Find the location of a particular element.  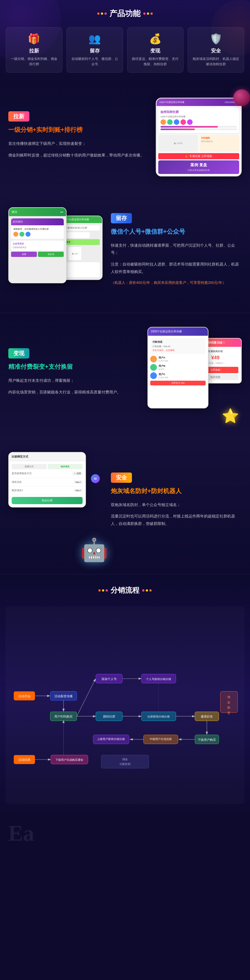

fdot1 is located at coordinates (100, 590).